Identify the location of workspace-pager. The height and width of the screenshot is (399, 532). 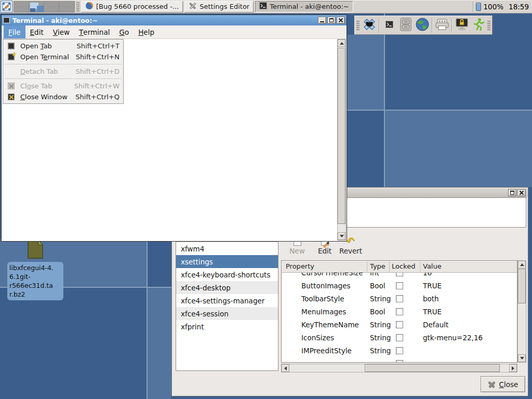
(44, 7).